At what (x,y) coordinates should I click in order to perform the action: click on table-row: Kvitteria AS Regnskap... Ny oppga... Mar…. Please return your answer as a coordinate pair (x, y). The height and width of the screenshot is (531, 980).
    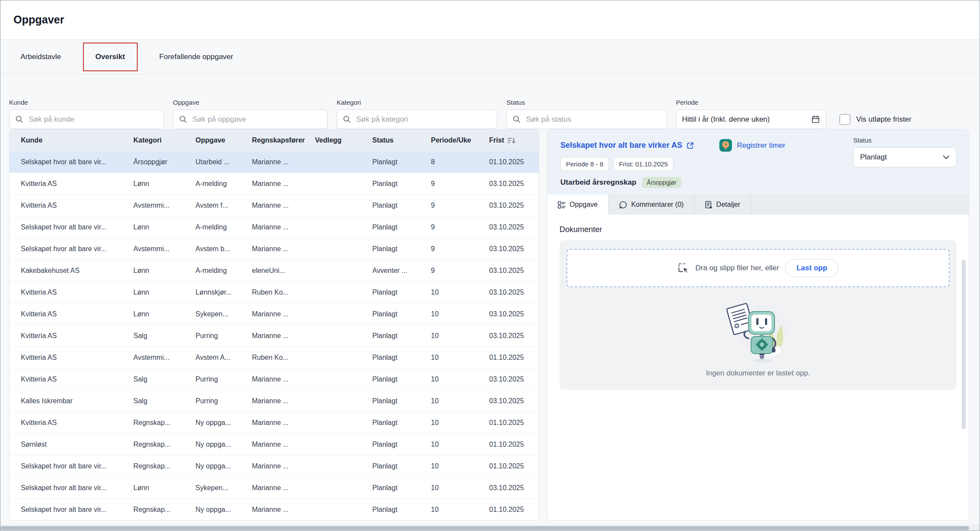
    Looking at the image, I should click on (274, 423).